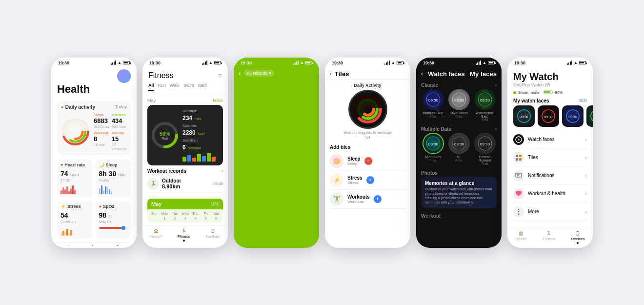  I want to click on menu-watchfaces: Watch faces ›, so click(550, 140).